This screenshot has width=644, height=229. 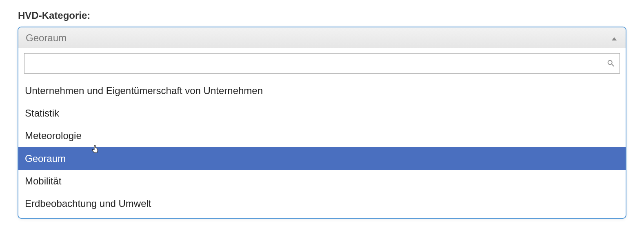 I want to click on dropdown-search-input, so click(x=318, y=63).